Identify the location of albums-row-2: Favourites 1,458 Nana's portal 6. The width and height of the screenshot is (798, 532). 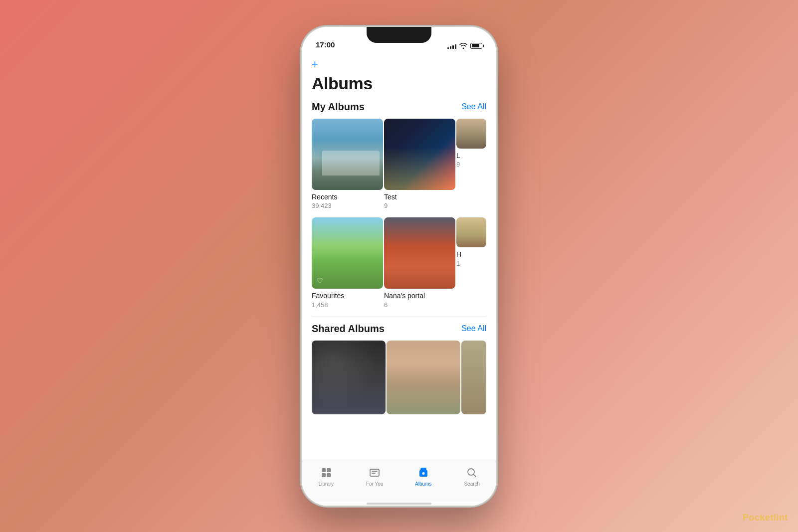
(399, 263).